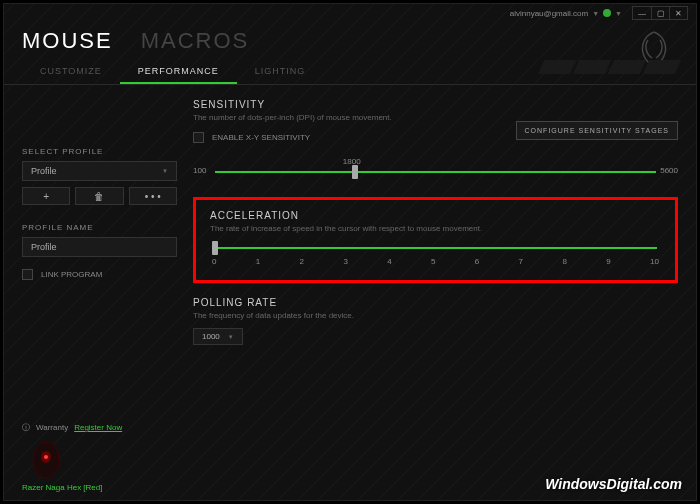  What do you see at coordinates (350, 13) in the screenshot?
I see `titlebar: alvinnyau@gmail.com ▼ ▼ — ▢ ✕` at bounding box center [350, 13].